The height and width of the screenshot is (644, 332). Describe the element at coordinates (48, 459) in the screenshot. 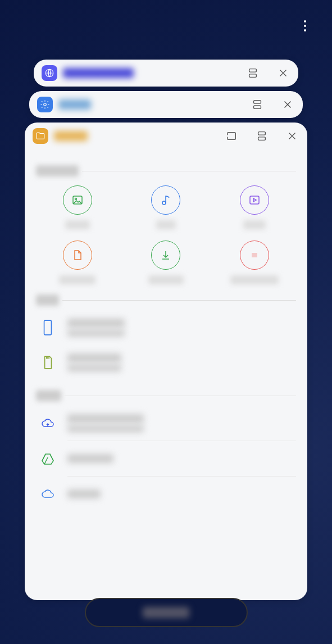

I see `googledrive-icon` at that location.